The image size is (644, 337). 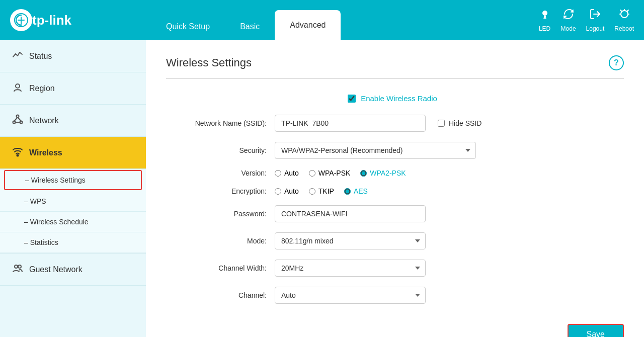 What do you see at coordinates (287, 191) in the screenshot?
I see `encryption-auto-option: Auto` at bounding box center [287, 191].